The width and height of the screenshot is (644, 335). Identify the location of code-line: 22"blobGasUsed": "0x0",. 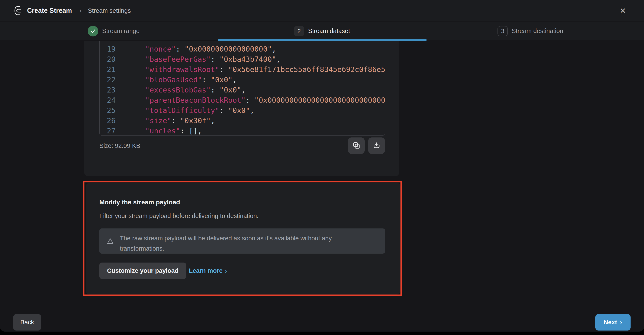
(242, 80).